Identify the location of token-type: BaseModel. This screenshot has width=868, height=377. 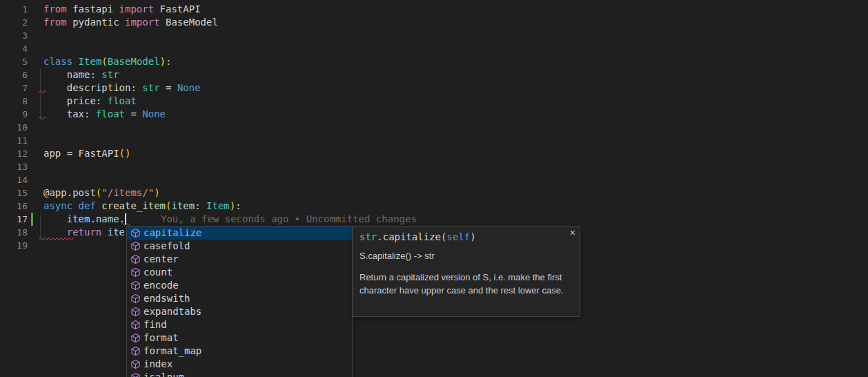
(134, 61).